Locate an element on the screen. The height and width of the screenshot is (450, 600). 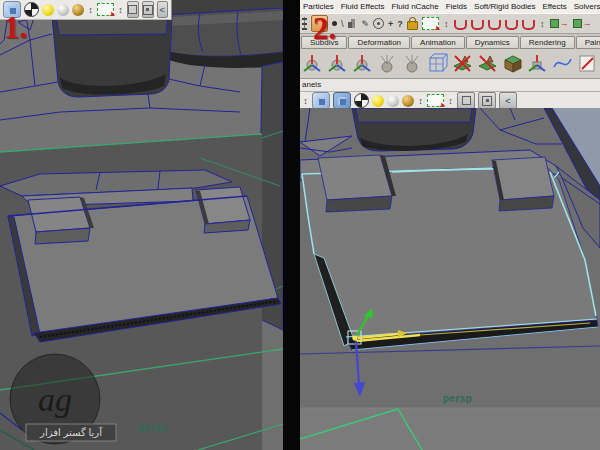
shaded-textured-cube-button is located at coordinates (342, 100).